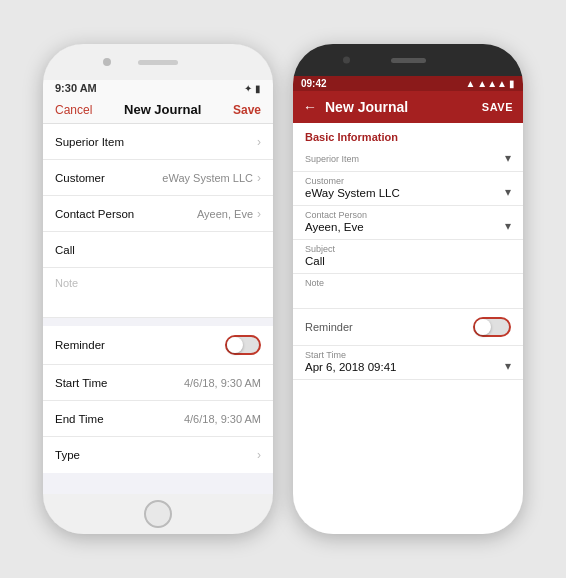  Describe the element at coordinates (405, 188) in the screenshot. I see `field-inner: Customer eWay System LLC` at that location.